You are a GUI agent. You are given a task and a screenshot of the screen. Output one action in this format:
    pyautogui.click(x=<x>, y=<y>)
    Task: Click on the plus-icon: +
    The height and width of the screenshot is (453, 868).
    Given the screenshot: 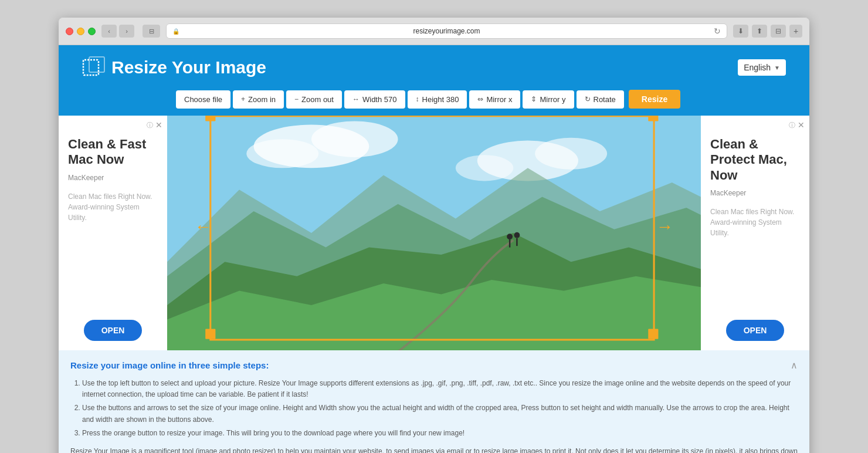 What is the action you would take?
    pyautogui.click(x=243, y=99)
    